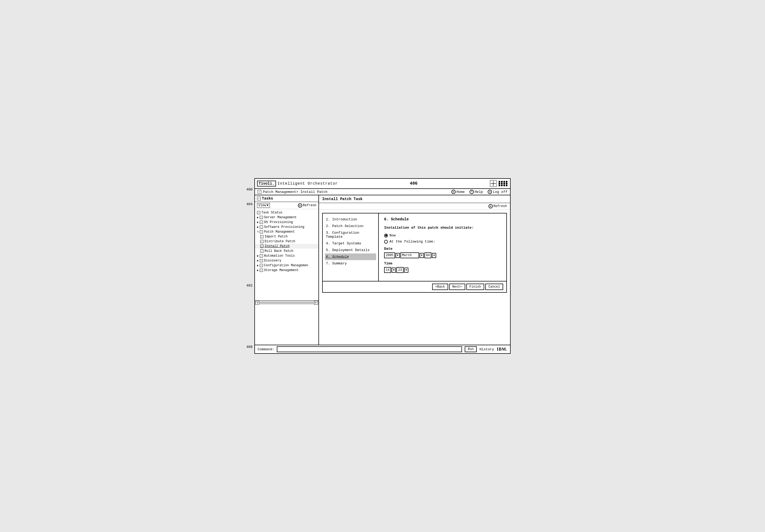 This screenshot has height=532, width=765. Describe the element at coordinates (287, 302) in the screenshot. I see `sidebar-scrollbar: ◀ ▶` at that location.